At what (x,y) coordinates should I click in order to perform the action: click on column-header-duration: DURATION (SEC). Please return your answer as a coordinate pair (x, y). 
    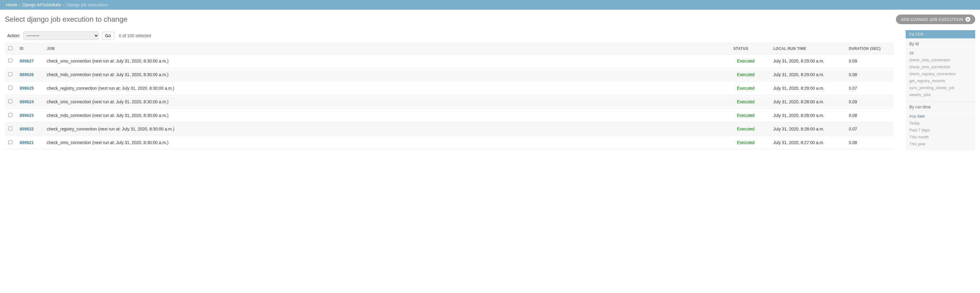
    Looking at the image, I should click on (870, 49).